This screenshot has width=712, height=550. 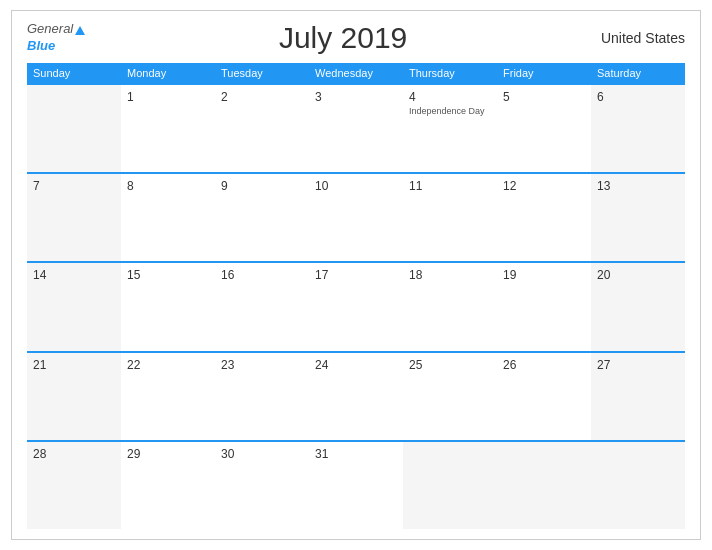 What do you see at coordinates (74, 454) in the screenshot?
I see `day-number: 28` at bounding box center [74, 454].